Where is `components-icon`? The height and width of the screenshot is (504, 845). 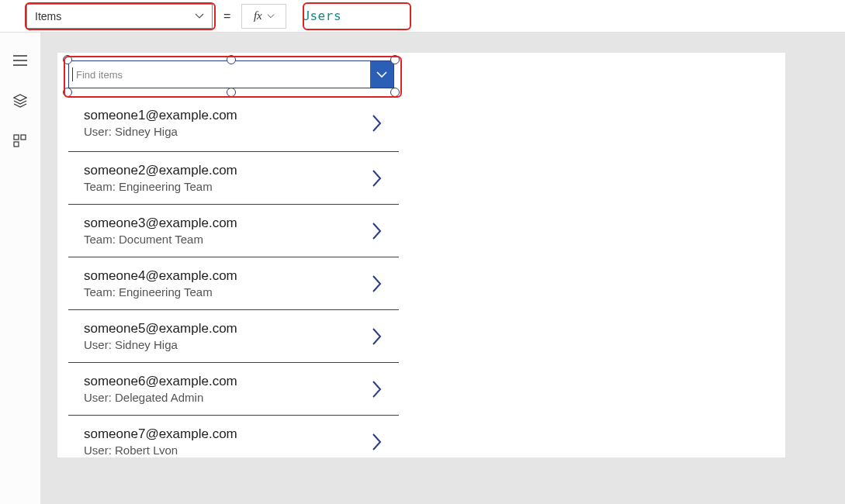 components-icon is located at coordinates (20, 141).